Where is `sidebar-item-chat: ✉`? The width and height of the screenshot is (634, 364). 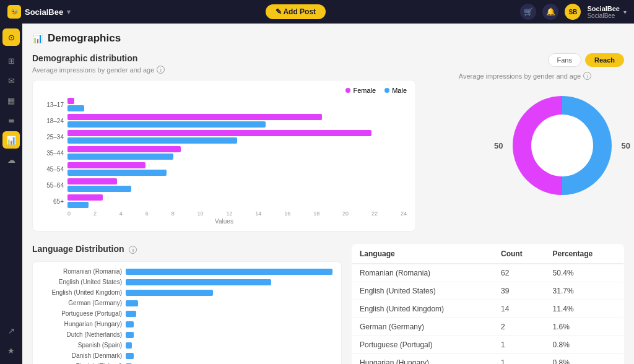
sidebar-item-chat: ✉ is located at coordinates (11, 80).